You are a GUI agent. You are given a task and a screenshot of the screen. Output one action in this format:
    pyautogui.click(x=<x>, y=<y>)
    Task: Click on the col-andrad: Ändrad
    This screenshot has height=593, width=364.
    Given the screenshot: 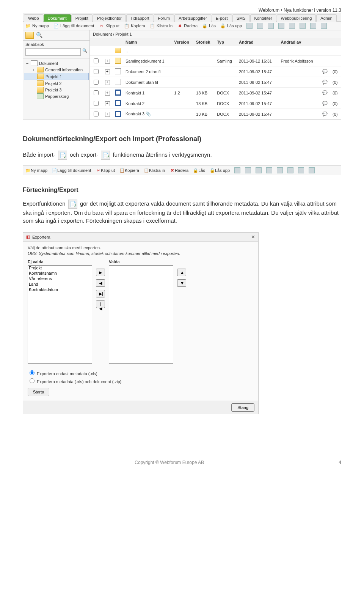 What is the action you would take?
    pyautogui.click(x=258, y=42)
    